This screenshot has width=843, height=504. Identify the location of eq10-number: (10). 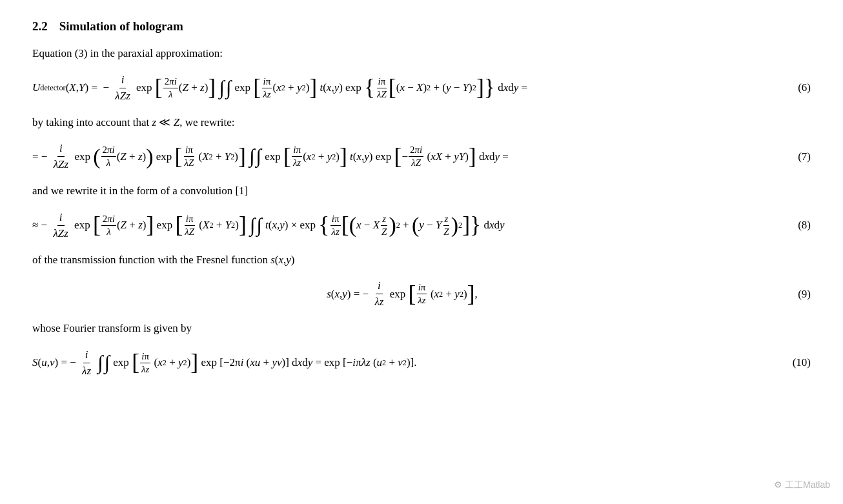
(791, 363).